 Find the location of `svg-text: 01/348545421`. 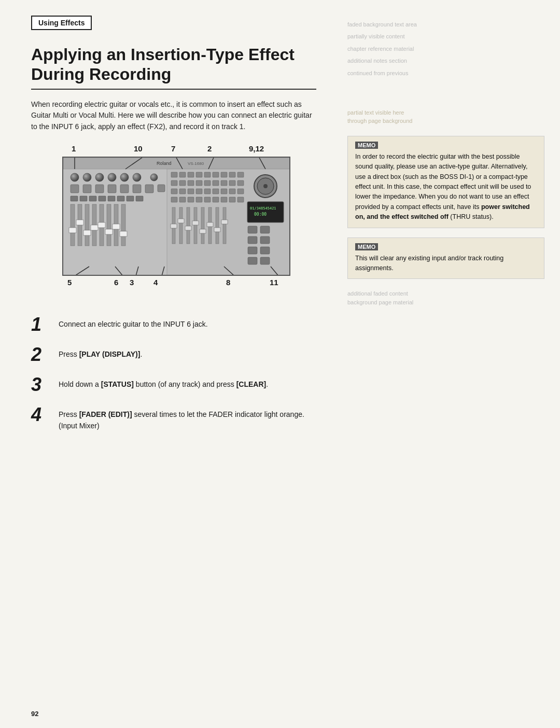

svg-text: 01/348545421 is located at coordinates (263, 208).